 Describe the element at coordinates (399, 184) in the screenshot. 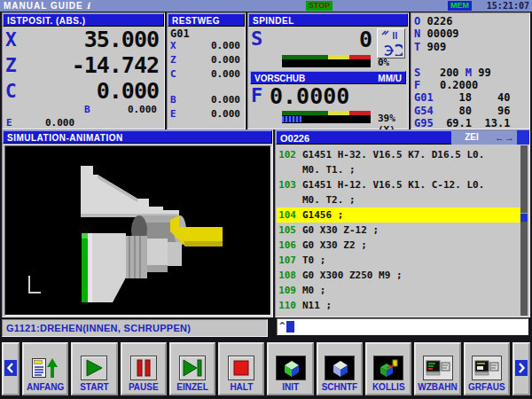

I see `program-line: 103G1451 H-12. V16.5 K1. C-12. L0.` at that location.